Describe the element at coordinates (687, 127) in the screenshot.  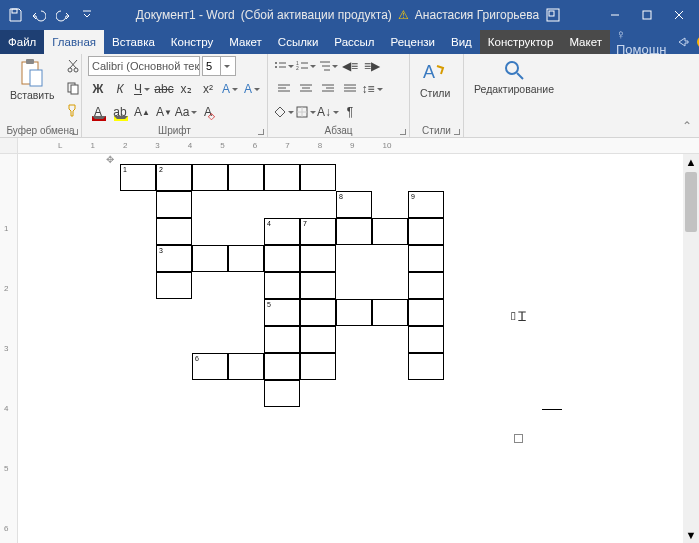
I see `collapse-ribbon-button` at that location.